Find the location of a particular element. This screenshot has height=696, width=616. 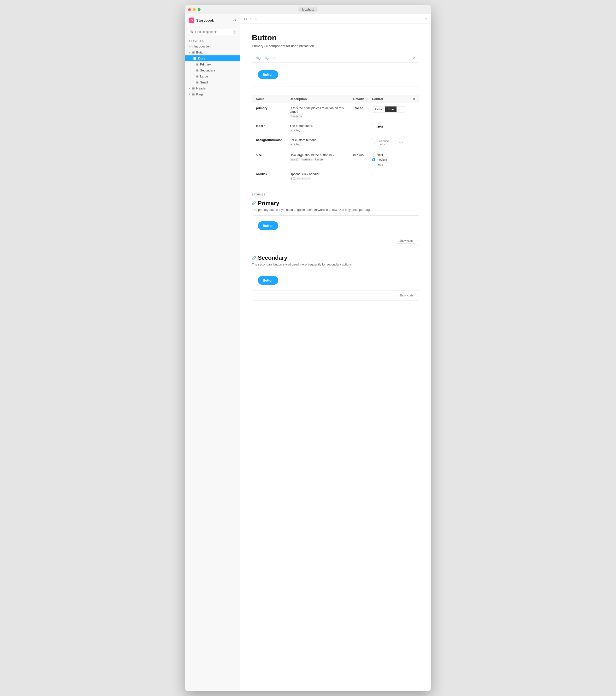

sidebar-item-button-secondary: ▣ Secondary is located at coordinates (212, 70).